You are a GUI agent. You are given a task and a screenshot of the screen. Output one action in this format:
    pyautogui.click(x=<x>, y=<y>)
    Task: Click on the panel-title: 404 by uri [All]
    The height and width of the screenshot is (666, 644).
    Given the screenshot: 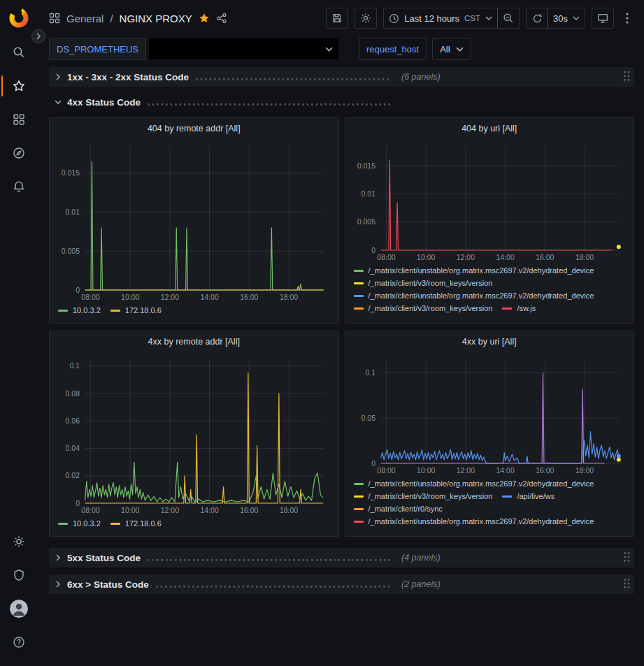 What is the action you would take?
    pyautogui.click(x=489, y=129)
    